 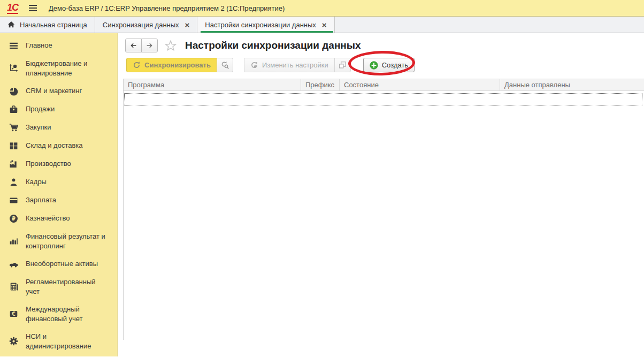 What do you see at coordinates (147, 25) in the screenshot?
I see `tab-2: Синхронизация данных×` at bounding box center [147, 25].